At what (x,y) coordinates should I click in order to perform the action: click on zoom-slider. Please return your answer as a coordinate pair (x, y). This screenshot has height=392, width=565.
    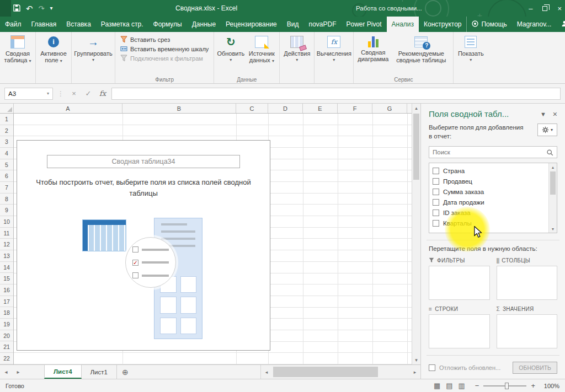
    Looking at the image, I should click on (505, 386).